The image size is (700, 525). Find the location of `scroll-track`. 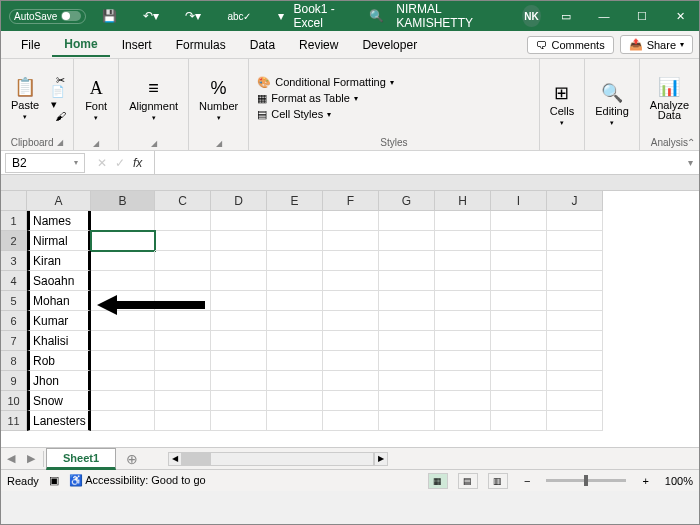

scroll-track is located at coordinates (278, 459).